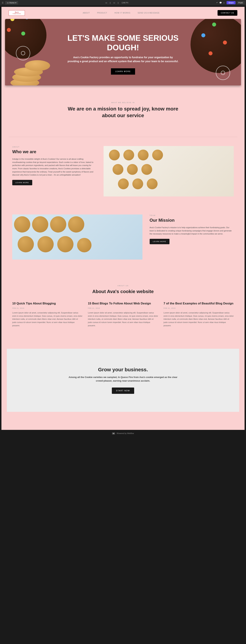 The width and height of the screenshot is (246, 644). Describe the element at coordinates (123, 112) in the screenshot. I see `mission-heading: We are on a mission to spread joy, know …` at that location.